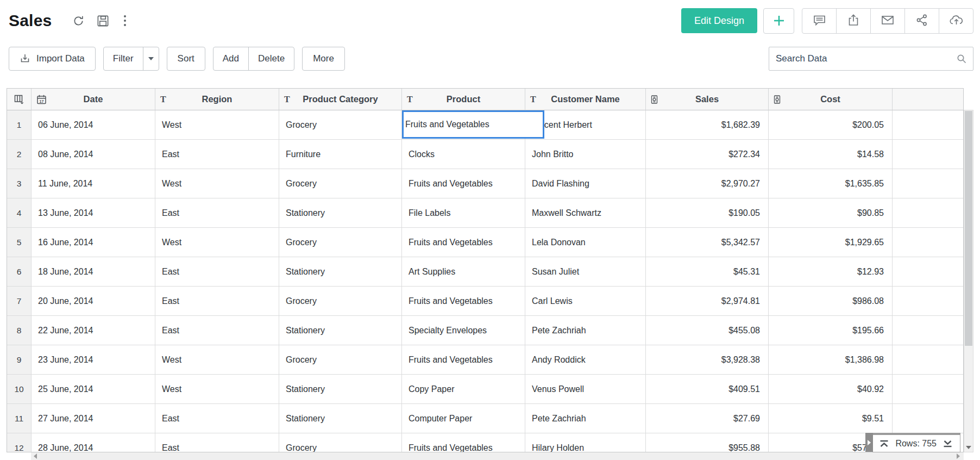 This screenshot has width=980, height=460. What do you see at coordinates (707, 301) in the screenshot?
I see `cell-sales: $2,974.81` at bounding box center [707, 301].